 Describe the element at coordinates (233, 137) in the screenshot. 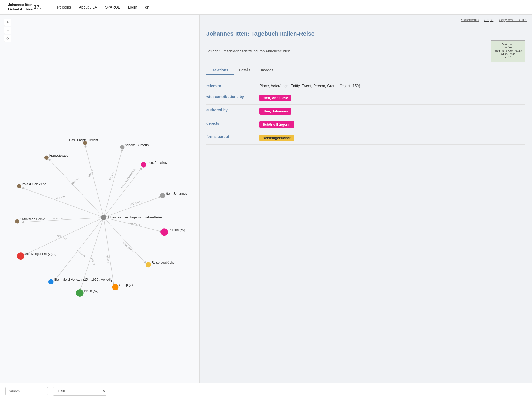

I see `relation-label-forms-part: forms part of` at that location.